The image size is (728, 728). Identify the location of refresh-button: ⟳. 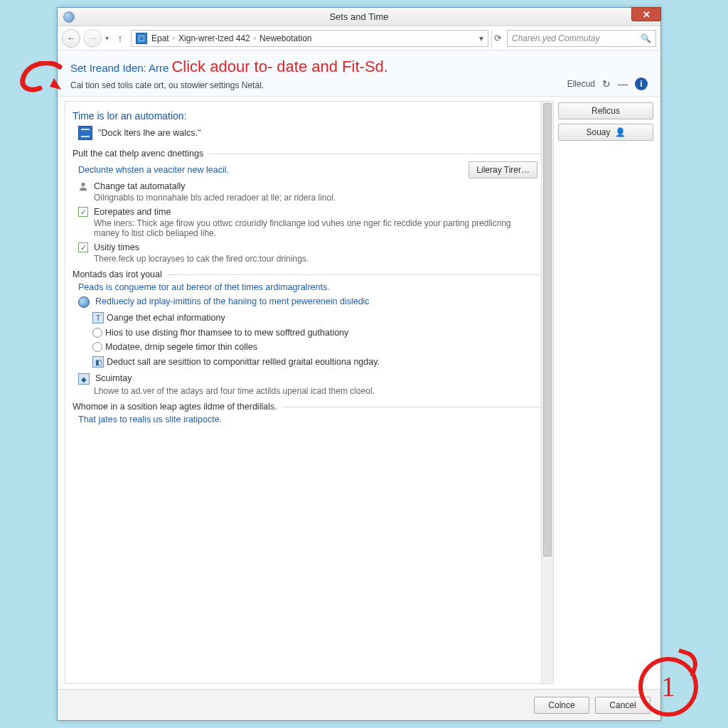
(498, 38).